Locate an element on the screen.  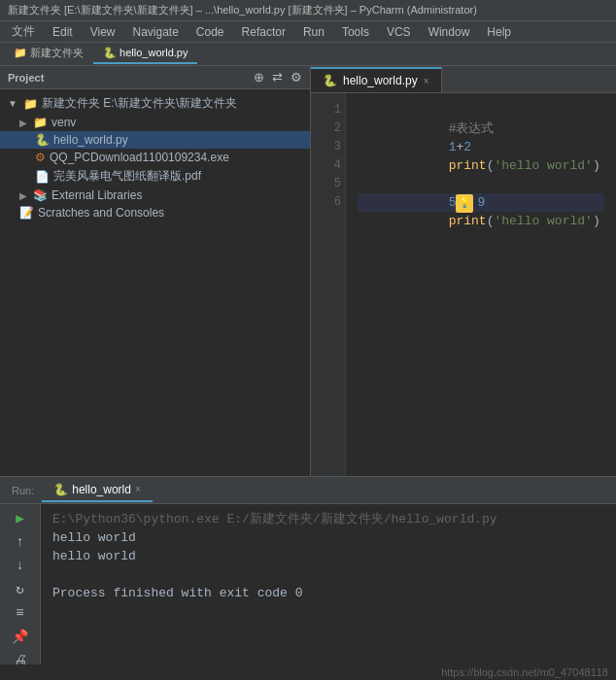
editor-tabs: 🐍 hello_world.py × is located at coordinates (463, 80).